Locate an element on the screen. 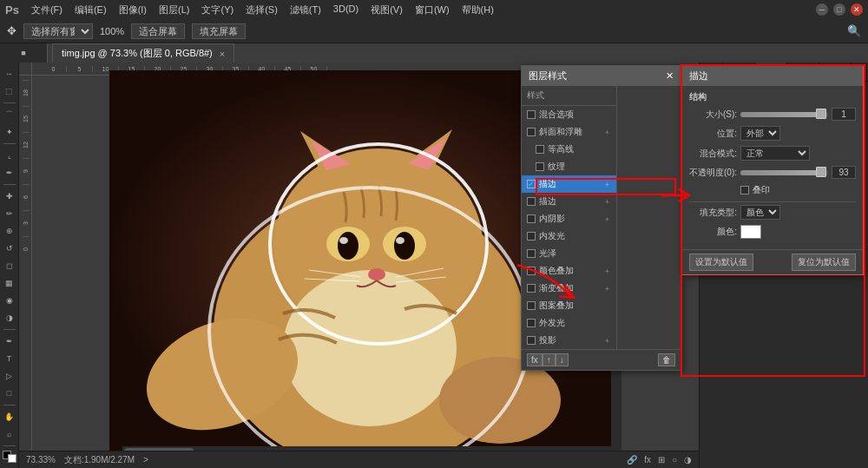 The width and height of the screenshot is (868, 468). menu-file: 文件(F) is located at coordinates (47, 10).